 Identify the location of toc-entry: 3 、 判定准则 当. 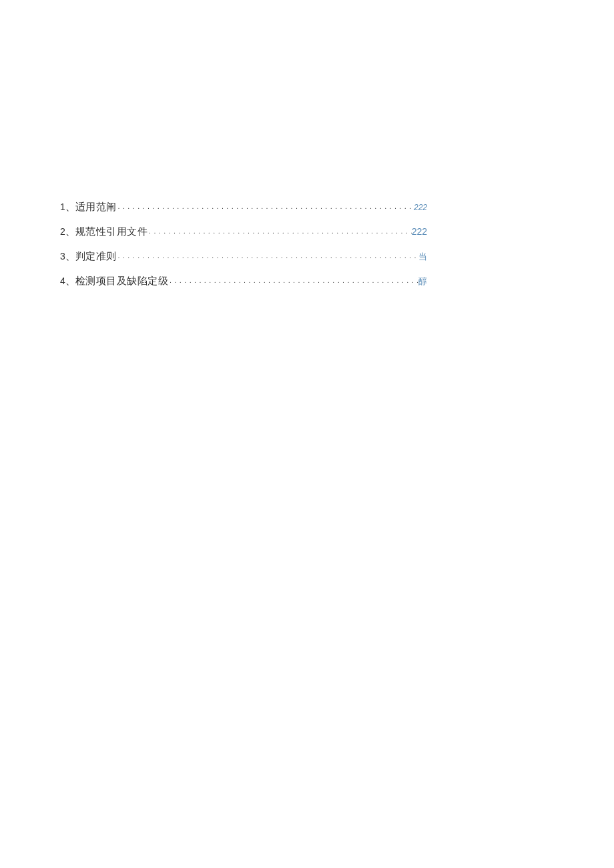
(244, 257).